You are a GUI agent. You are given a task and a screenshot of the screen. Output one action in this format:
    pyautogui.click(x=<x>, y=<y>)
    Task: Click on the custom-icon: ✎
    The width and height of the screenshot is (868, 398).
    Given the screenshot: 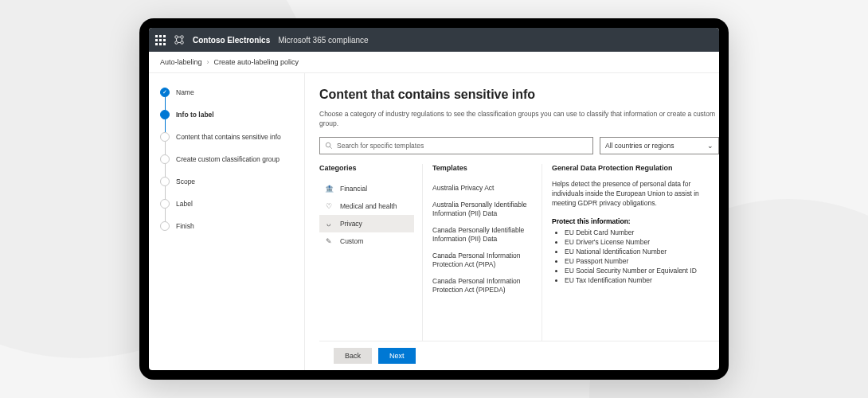 What is the action you would take?
    pyautogui.click(x=329, y=241)
    